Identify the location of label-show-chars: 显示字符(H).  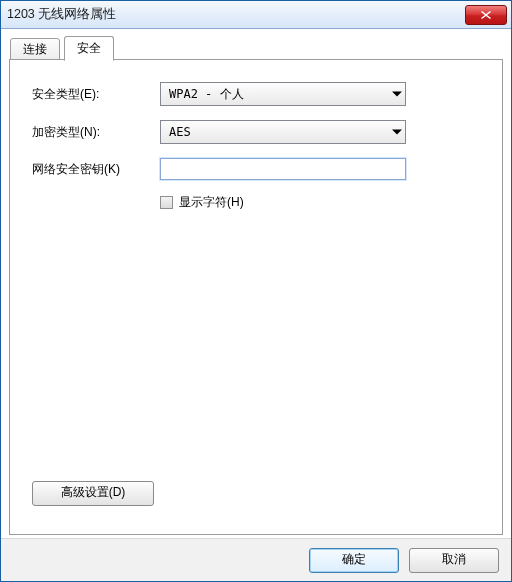
(212, 202).